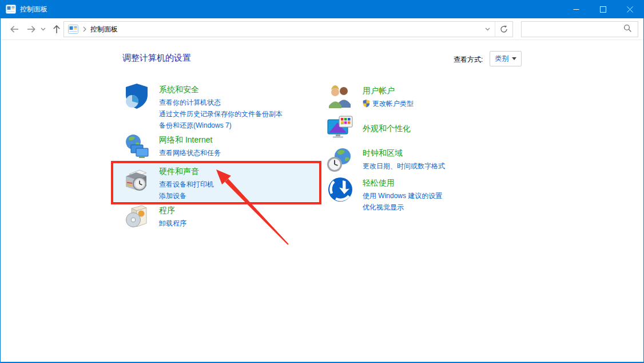 This screenshot has width=644, height=363. I want to click on title-bar: 控制面板, so click(322, 9).